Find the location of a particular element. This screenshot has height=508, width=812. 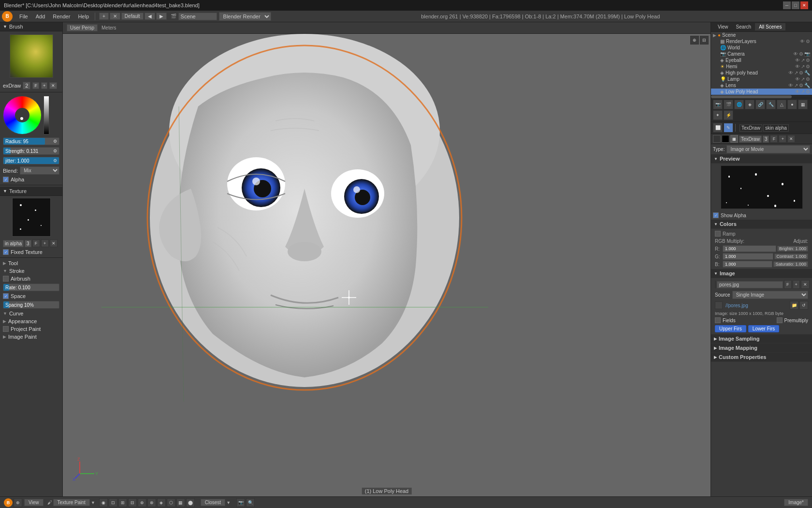

contrast-btn: Contrast: 1.000 is located at coordinates (791, 256).